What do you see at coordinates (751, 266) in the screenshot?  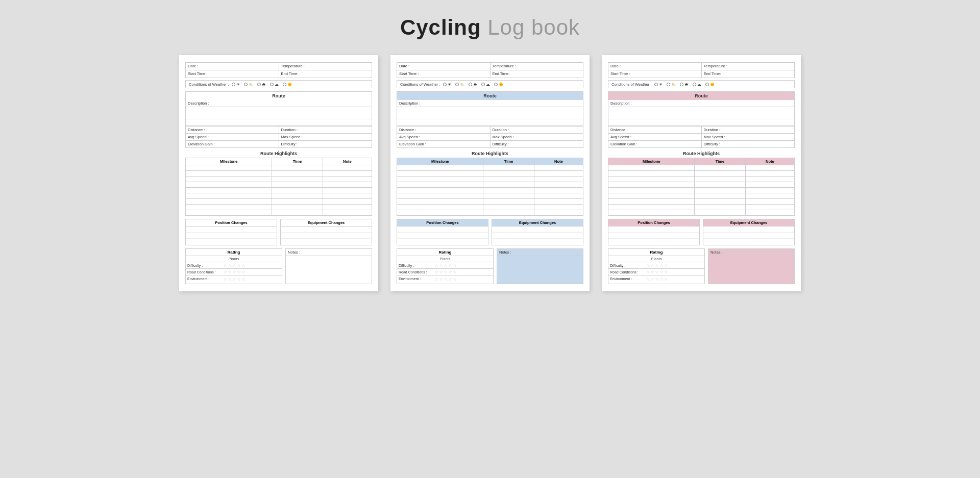 I see `notes-box: Notes :` at bounding box center [751, 266].